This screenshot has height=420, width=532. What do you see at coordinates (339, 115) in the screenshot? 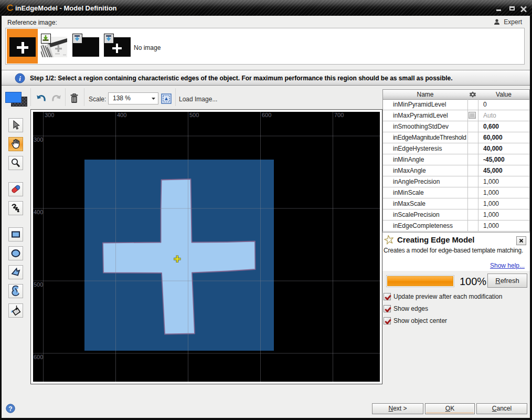
I see `svg-text: 700` at bounding box center [339, 115].